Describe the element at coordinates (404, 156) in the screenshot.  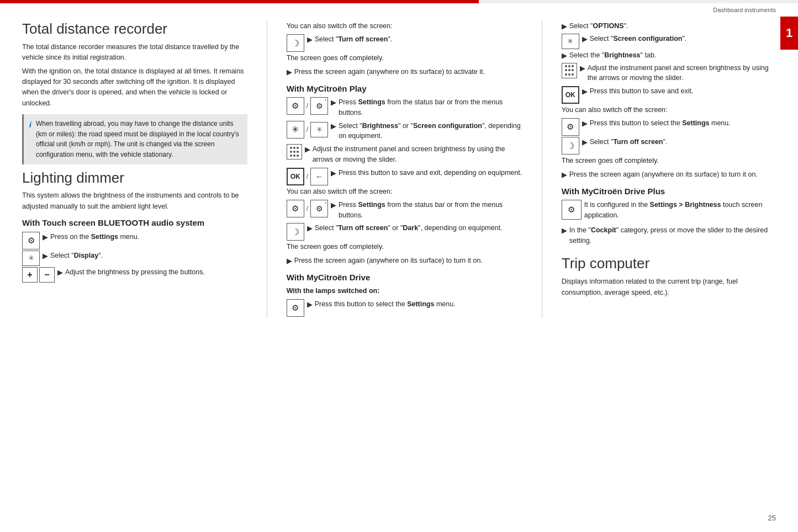
I see `play-dots-row: ▶ Adjust the instrument panel and screen…` at that location.